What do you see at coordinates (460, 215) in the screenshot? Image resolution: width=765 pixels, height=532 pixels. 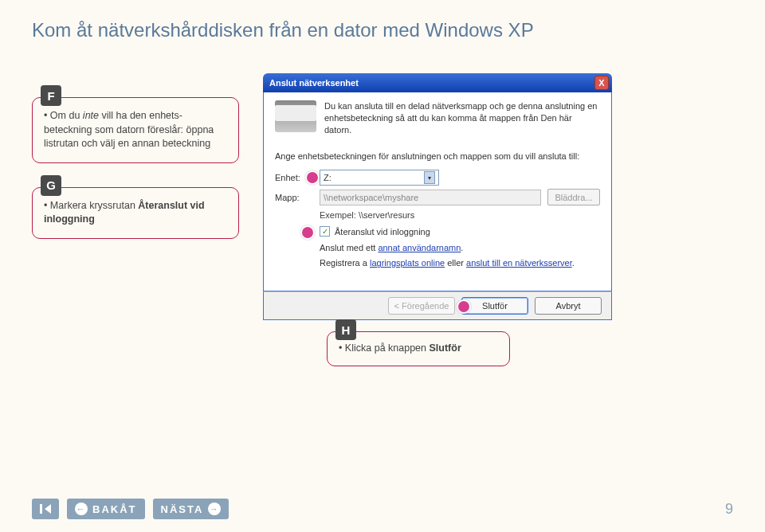 I see `example-text: Exempel: \\server\resurs` at bounding box center [460, 215].